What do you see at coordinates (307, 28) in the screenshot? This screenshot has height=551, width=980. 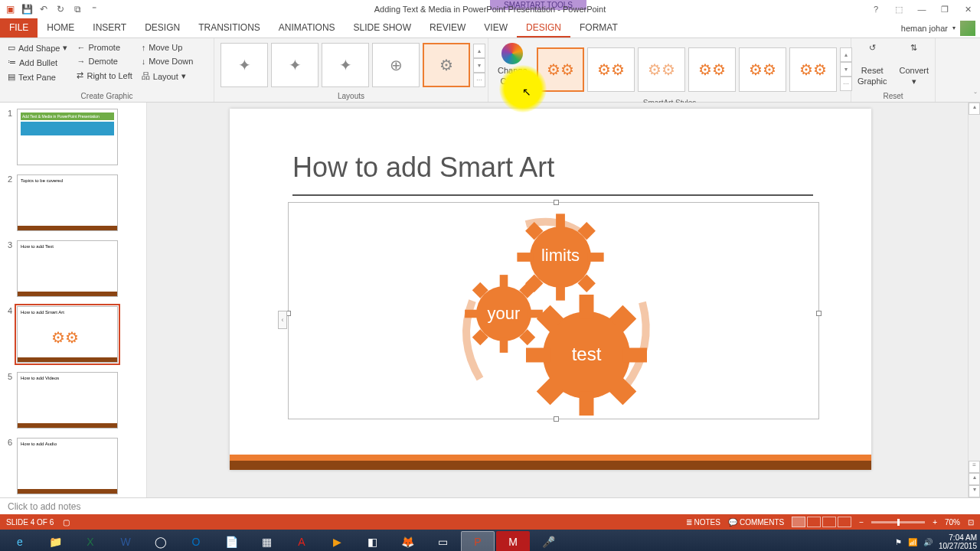 I see `tab-animations: ANIMATIONS` at bounding box center [307, 28].